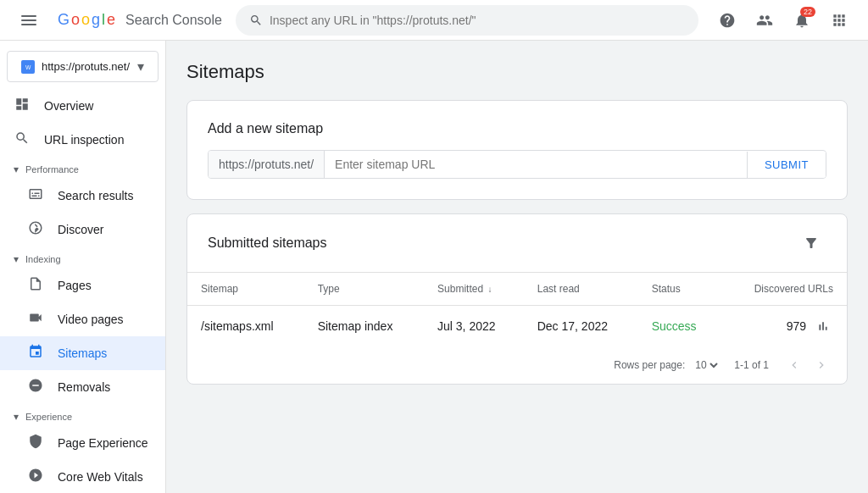 The image size is (868, 493). I want to click on filter-icon, so click(811, 243).